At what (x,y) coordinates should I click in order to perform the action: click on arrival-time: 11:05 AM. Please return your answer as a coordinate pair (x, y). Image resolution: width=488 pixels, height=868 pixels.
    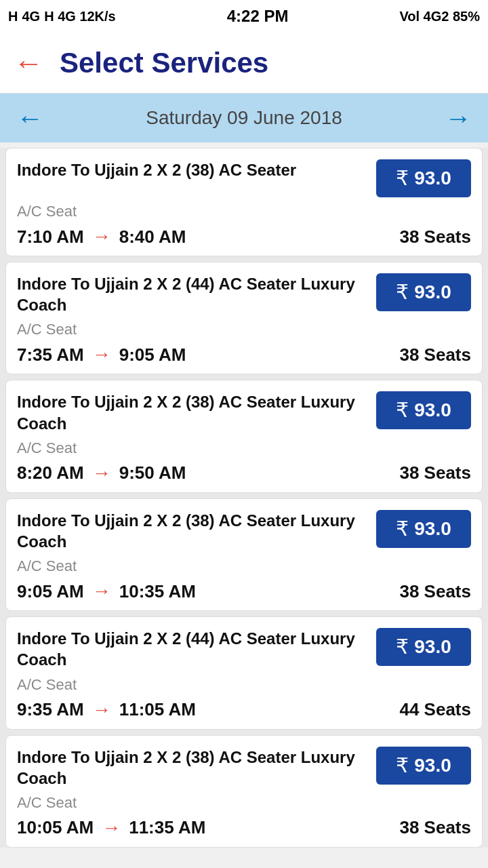
    Looking at the image, I should click on (157, 709).